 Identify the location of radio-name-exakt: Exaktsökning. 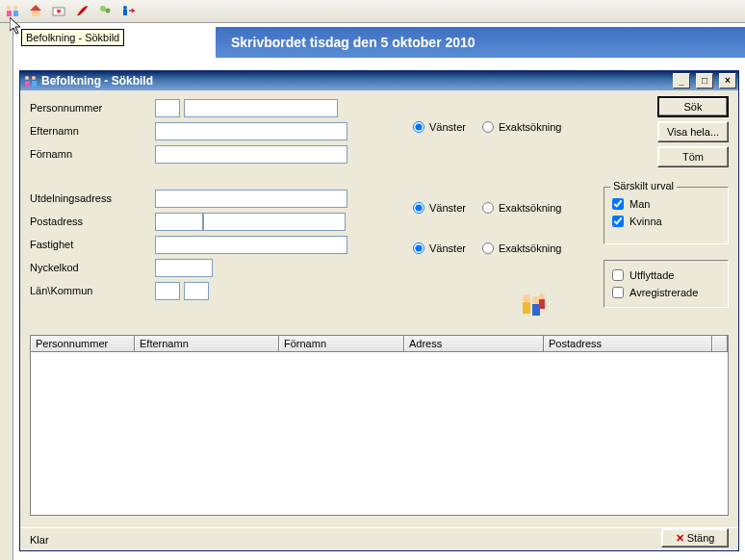
(522, 127).